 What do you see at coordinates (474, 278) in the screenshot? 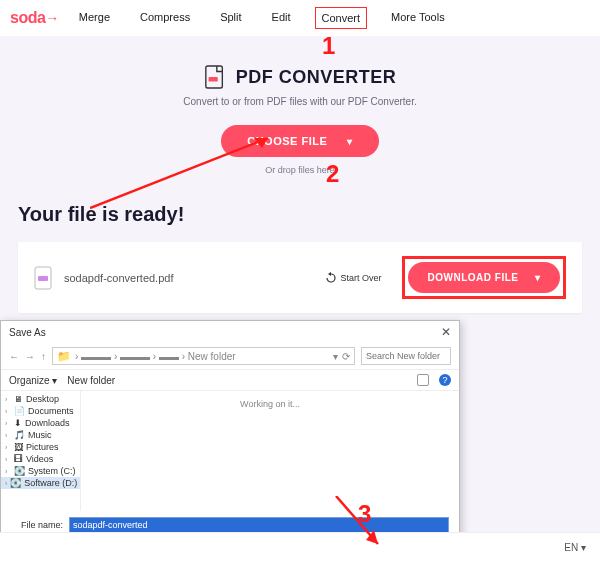
I see `download-label: DOWNLOAD FILE` at bounding box center [474, 278].